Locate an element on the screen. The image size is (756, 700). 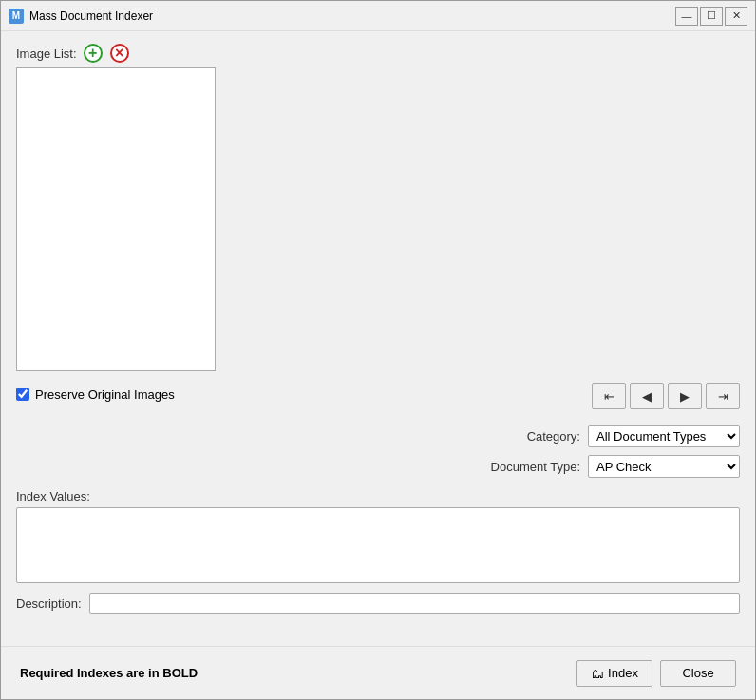
index-icon: 🗂 is located at coordinates (597, 673).